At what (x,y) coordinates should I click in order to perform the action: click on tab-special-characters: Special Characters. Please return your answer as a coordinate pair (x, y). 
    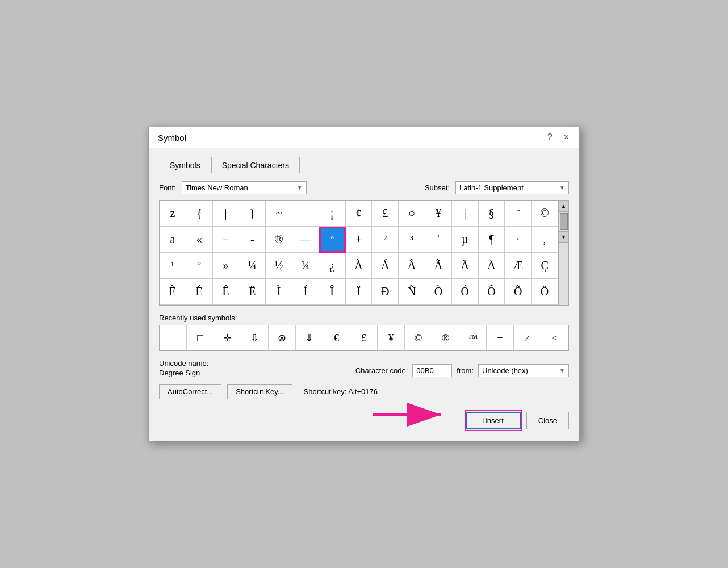
    Looking at the image, I should click on (256, 165).